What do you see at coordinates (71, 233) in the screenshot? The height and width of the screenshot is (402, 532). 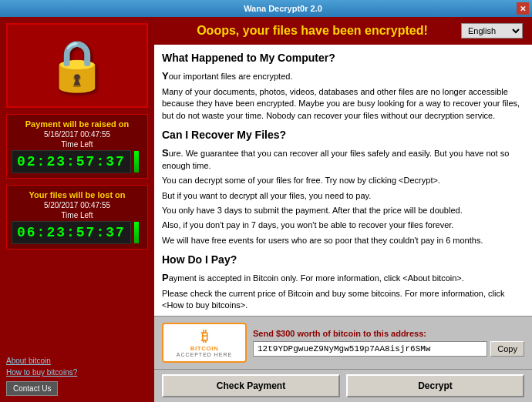 I see `timer2-display: 06:23:57:37` at bounding box center [71, 233].